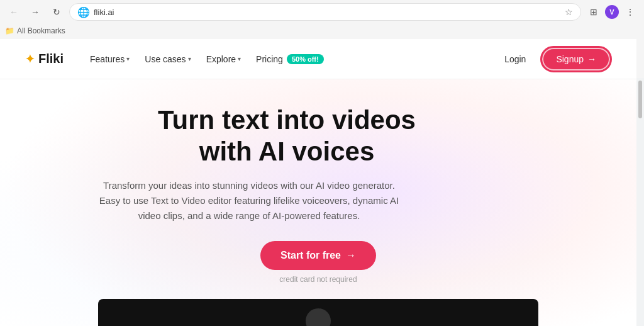  I want to click on hero-subtitle: Transform your ideas into stunning video…, so click(249, 201).